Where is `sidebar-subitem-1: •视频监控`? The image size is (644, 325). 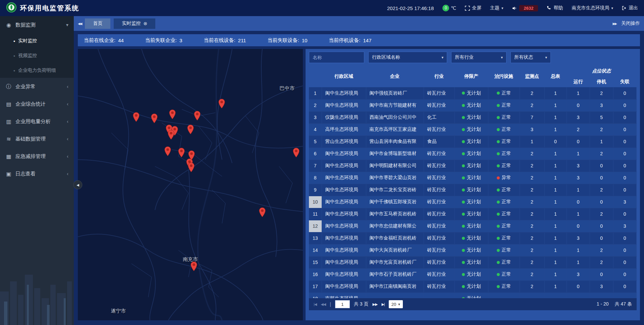 sidebar-subitem-1: •视频监控 is located at coordinates (37, 56).